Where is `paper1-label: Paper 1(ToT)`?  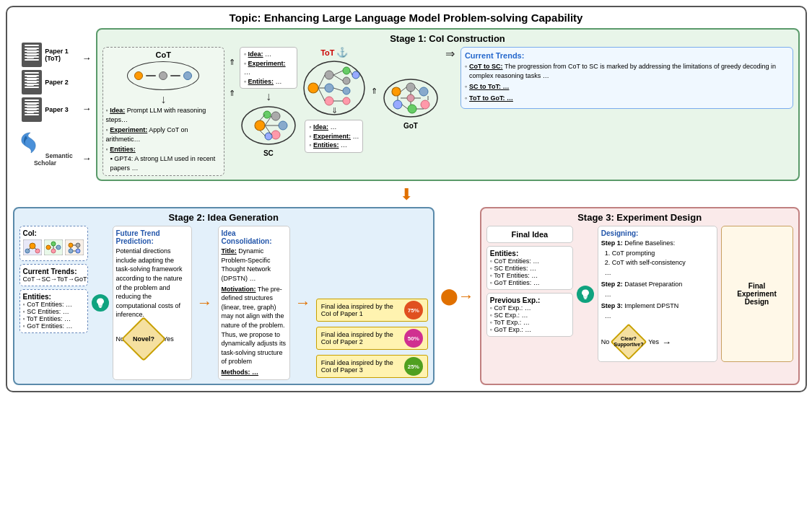
paper1-label: Paper 1(ToT) is located at coordinates (56, 55).